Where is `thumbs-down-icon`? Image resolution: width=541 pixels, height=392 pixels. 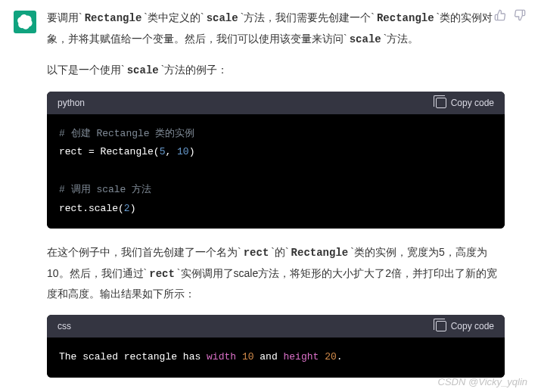
thumbs-down-icon is located at coordinates (520, 17).